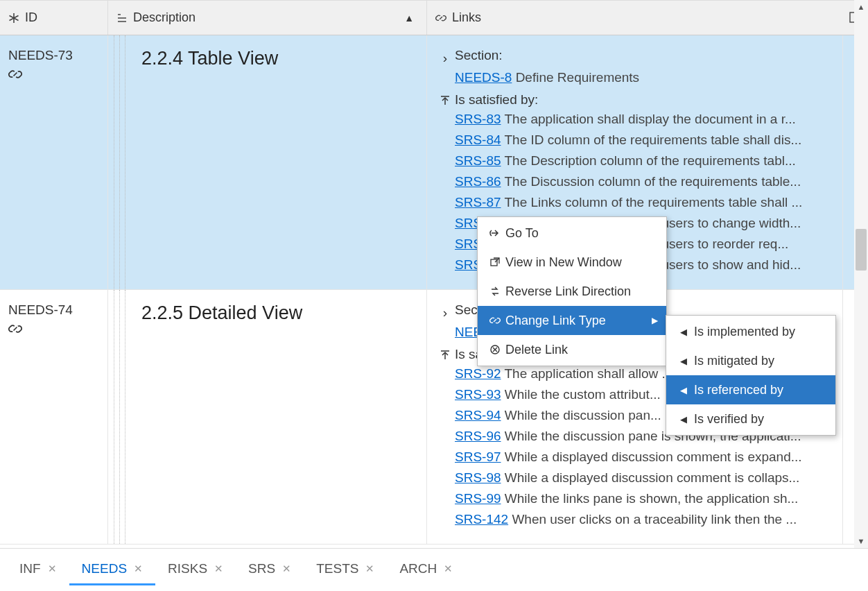 Image resolution: width=868 pixels, height=591 pixels. I want to click on link-item: SRS-142 When user clicks on a traceabili…, so click(635, 520).